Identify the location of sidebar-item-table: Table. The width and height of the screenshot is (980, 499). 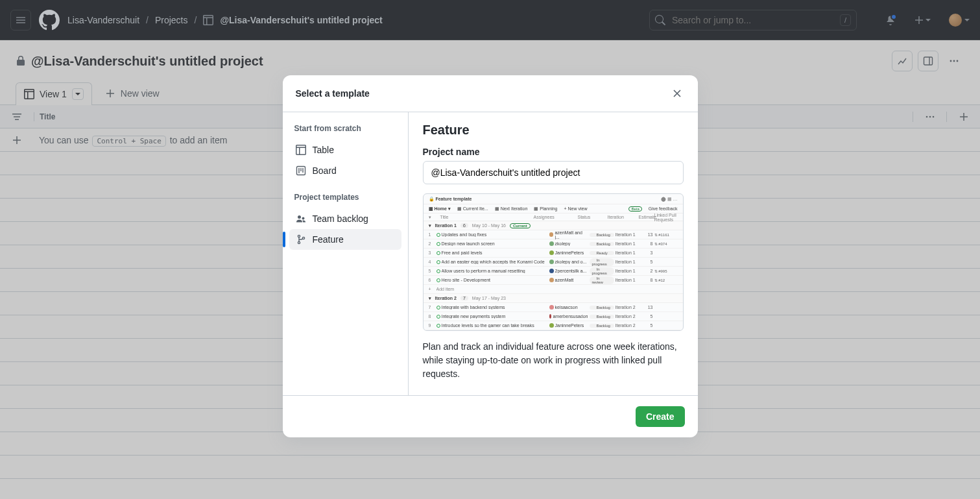
(345, 150).